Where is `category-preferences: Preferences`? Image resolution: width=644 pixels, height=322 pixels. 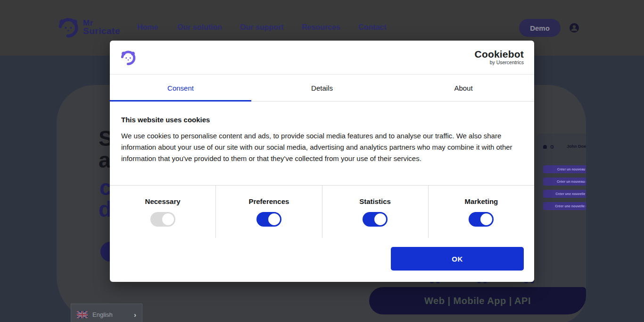
category-preferences: Preferences is located at coordinates (269, 212).